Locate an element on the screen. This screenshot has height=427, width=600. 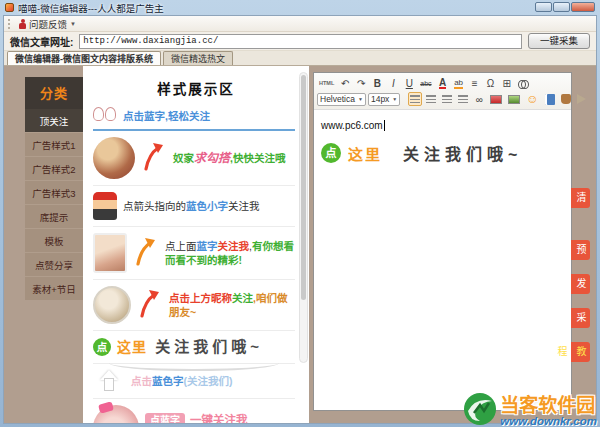
editor-toolbar: HTML↶↷BIUabcAab≡Ω⊞ Helvetica ▼ 14px ▼ ∞☺ is located at coordinates (442, 92).